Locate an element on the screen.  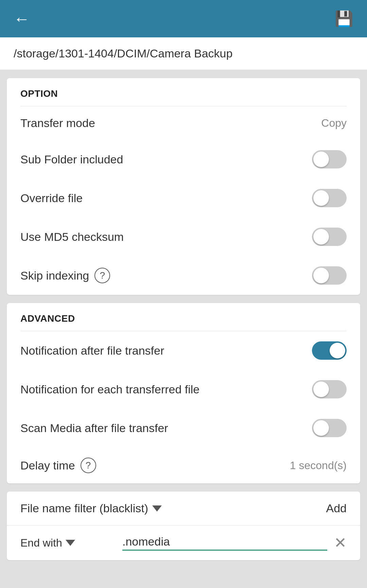
option-row-notification-after: Notification after file transfer is located at coordinates (184, 351).